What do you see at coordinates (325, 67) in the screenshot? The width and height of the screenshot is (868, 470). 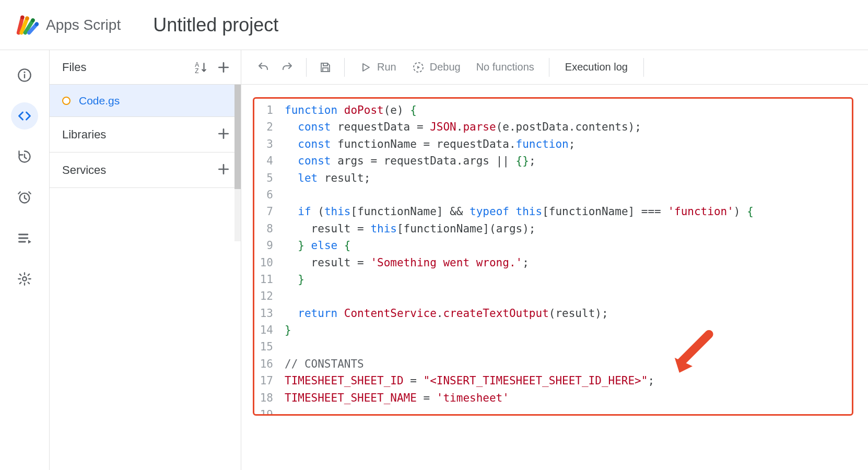 I see `save-icon` at bounding box center [325, 67].